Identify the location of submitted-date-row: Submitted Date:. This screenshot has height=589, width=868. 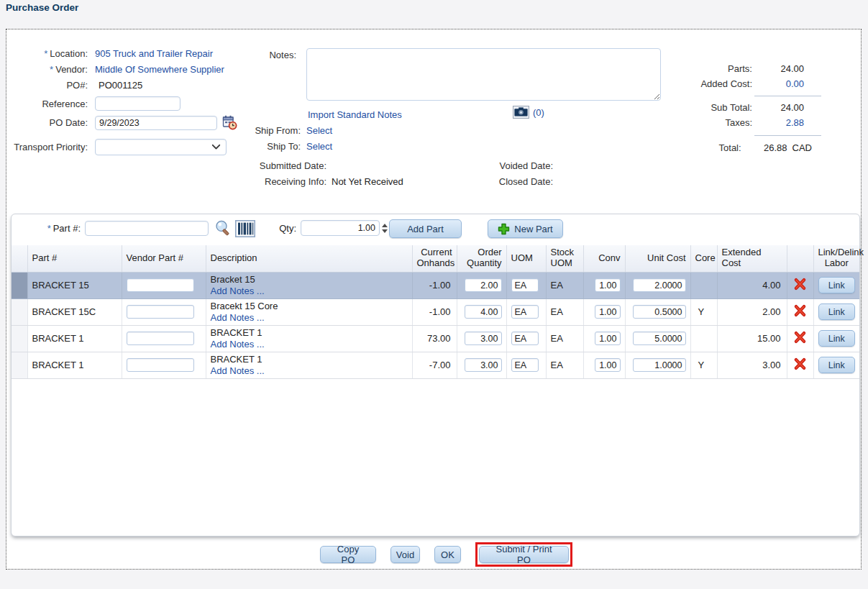
(277, 165).